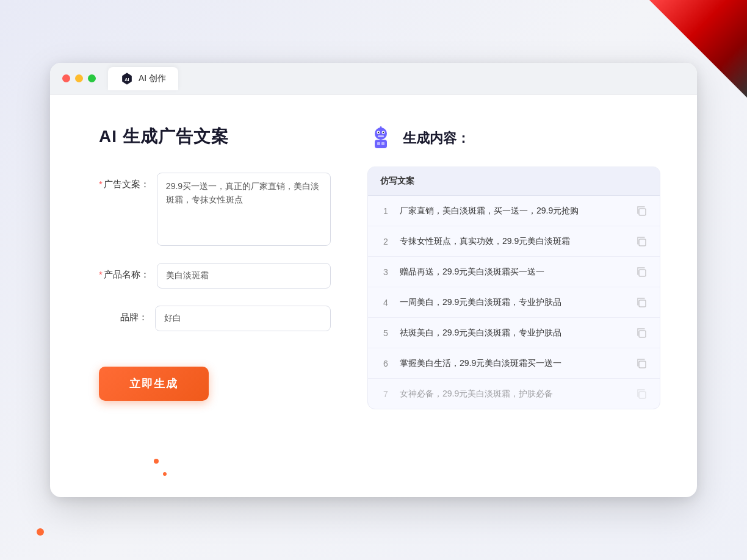 Image resolution: width=747 pixels, height=560 pixels. What do you see at coordinates (514, 333) in the screenshot?
I see `table-row: 5 祛斑美白，29.9元美白淡斑霜，专业护肤品` at bounding box center [514, 333].